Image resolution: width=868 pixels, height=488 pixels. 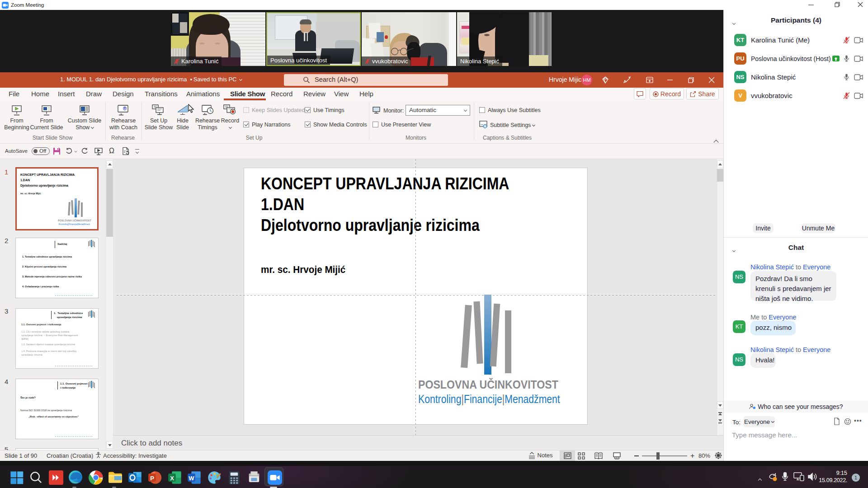 What do you see at coordinates (152, 478) in the screenshot?
I see `svg-text: P` at bounding box center [152, 478].